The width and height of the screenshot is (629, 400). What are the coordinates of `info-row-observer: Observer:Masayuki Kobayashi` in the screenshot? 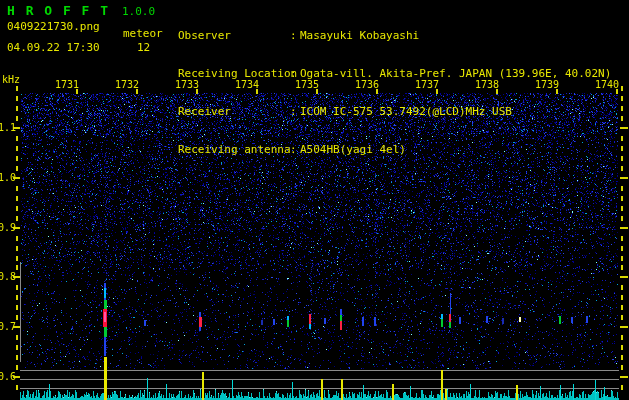 It's located at (394, 36).